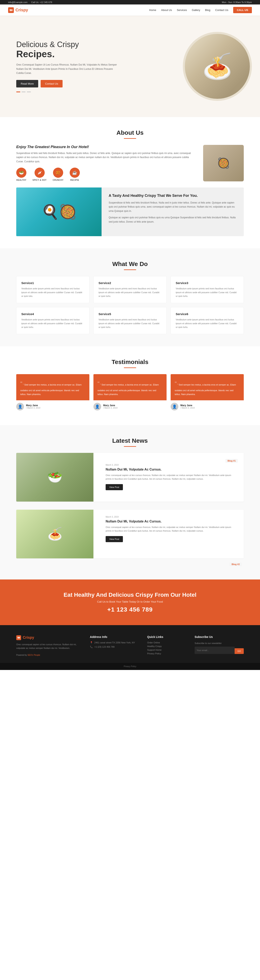 This screenshot has width=260, height=980. Describe the element at coordinates (18, 2) in the screenshot. I see `top-bar-email: info@Example.com` at that location.